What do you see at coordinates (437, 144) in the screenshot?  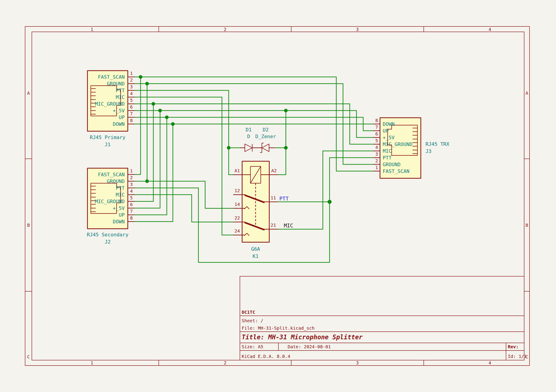 I see `j3-value: RJ45 TRX` at bounding box center [437, 144].